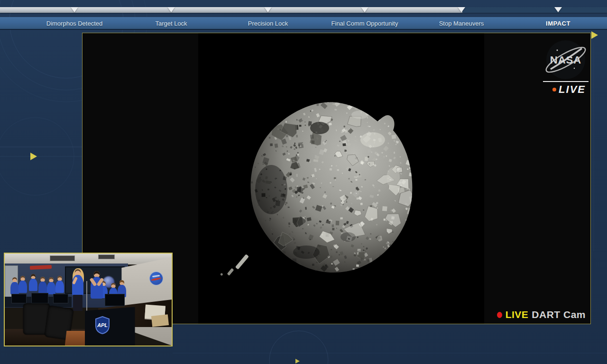 The image size is (607, 364). I want to click on nasa-meatball-icon, so click(156, 279).